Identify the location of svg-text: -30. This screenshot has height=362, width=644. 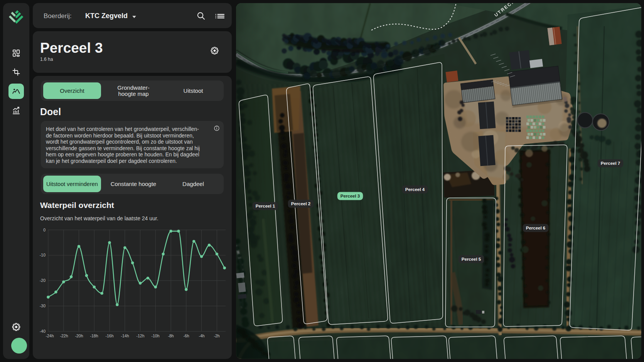
(42, 306).